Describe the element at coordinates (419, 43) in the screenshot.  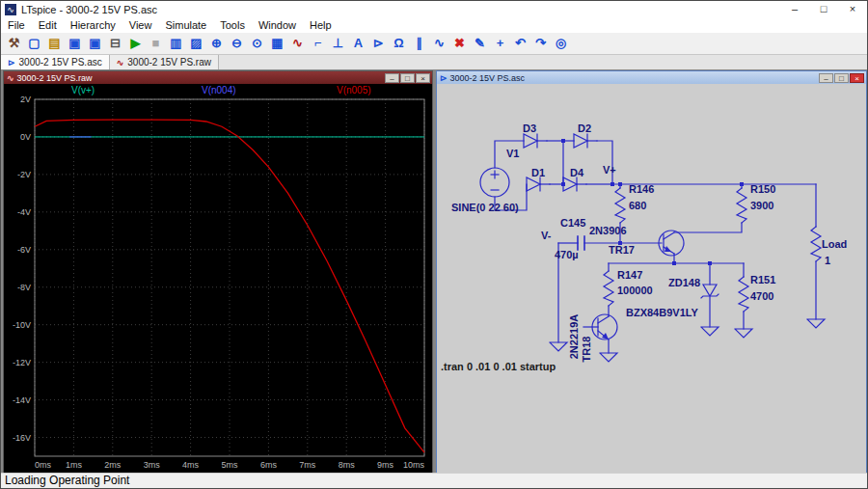
I see `capacitor-icon: ∥` at that location.